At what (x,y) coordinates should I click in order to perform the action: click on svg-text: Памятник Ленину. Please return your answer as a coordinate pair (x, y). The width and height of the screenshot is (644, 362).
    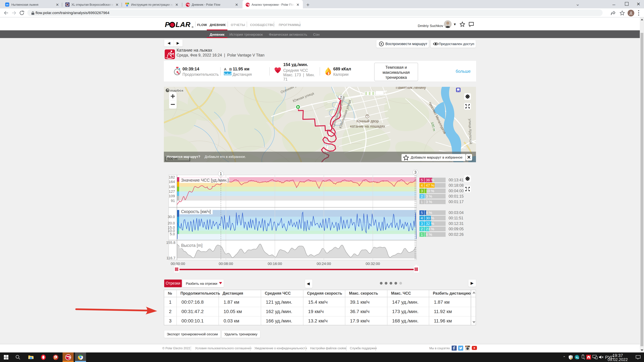
    Looking at the image, I should click on (411, 88).